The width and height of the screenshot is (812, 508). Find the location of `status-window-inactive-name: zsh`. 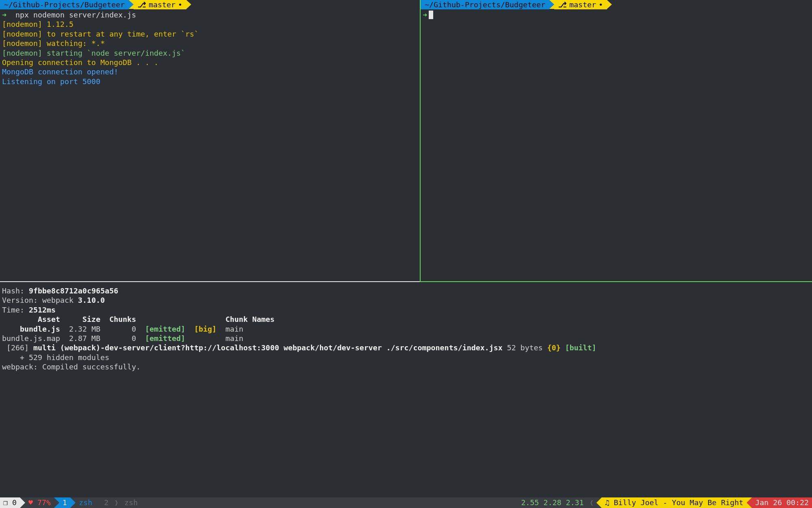

status-window-inactive-name: zsh is located at coordinates (131, 503).